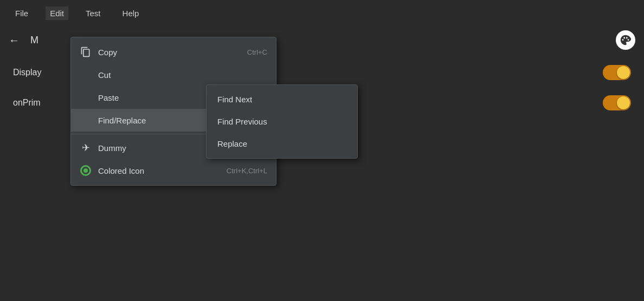  I want to click on back-button: ←, so click(14, 40).